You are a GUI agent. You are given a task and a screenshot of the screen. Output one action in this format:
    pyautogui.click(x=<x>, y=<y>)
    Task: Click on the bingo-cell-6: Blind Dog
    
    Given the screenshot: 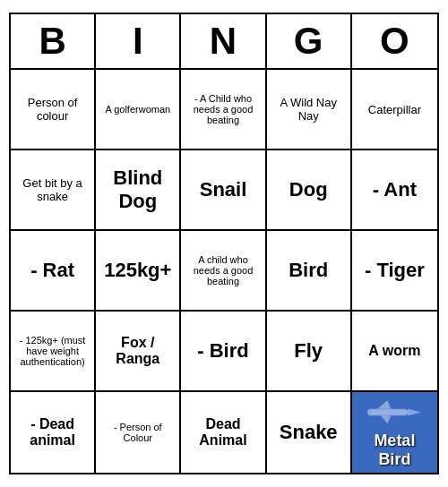 What is the action you would take?
    pyautogui.click(x=138, y=191)
    